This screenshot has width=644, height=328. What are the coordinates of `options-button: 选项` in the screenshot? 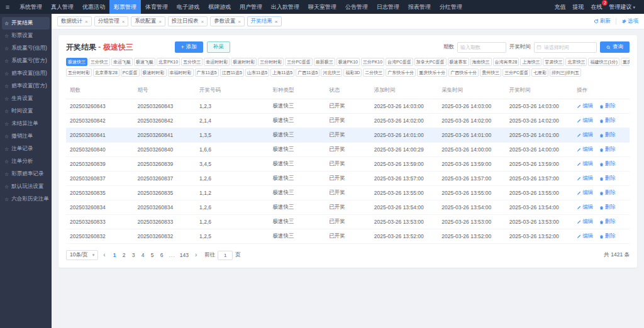 It's located at (630, 21).